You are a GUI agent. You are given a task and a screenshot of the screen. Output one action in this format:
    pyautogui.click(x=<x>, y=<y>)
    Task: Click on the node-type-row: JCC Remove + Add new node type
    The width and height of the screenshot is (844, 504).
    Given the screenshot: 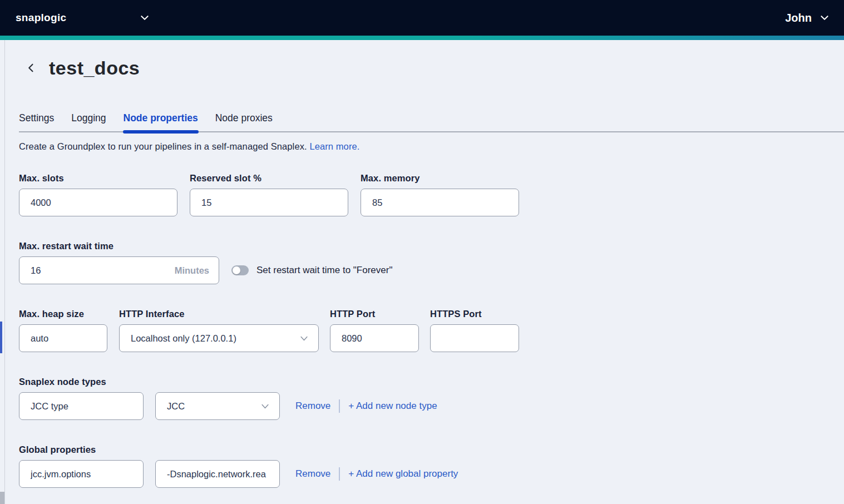 What is the action you would take?
    pyautogui.click(x=432, y=406)
    